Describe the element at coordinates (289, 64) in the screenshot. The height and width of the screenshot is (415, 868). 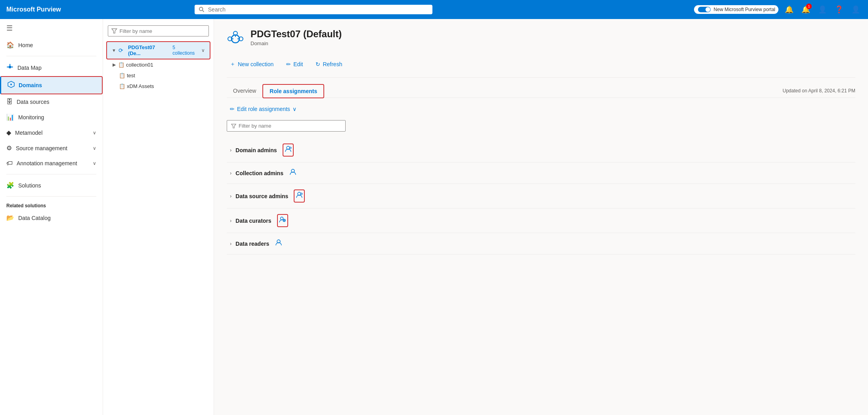
I see `edit-icon: ✏` at that location.